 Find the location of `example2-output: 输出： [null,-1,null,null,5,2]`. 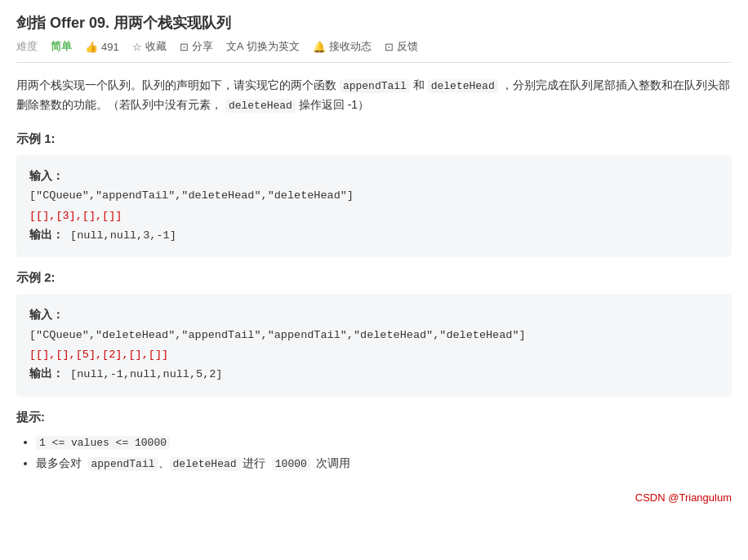

example2-output: 输出： [null,-1,null,null,5,2] is located at coordinates (374, 375).